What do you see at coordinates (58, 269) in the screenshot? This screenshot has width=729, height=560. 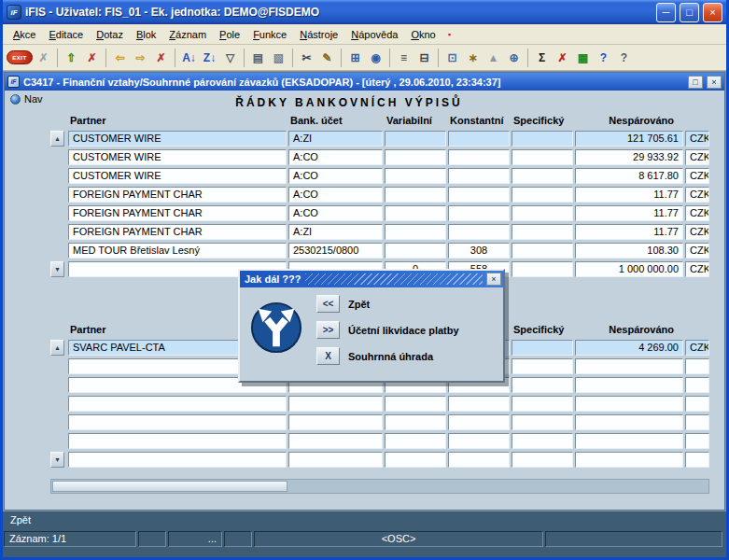 I see `t1-scroll-down-button: ▼` at bounding box center [58, 269].